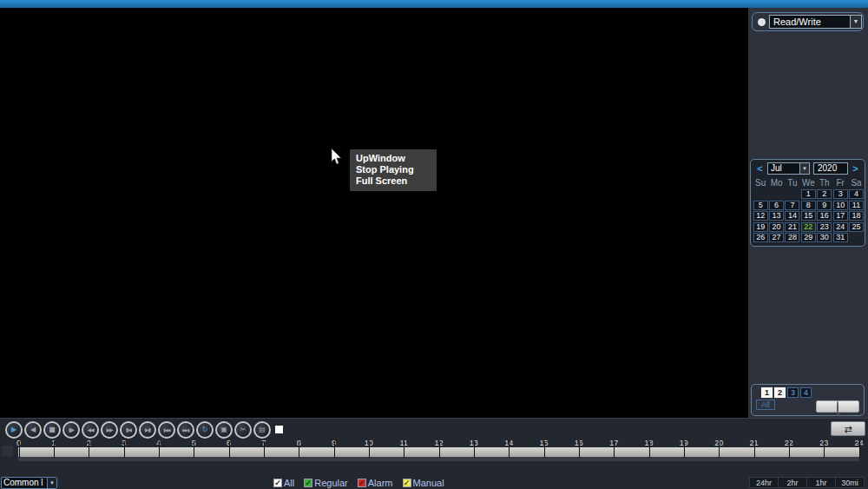 The width and height of the screenshot is (868, 489). I want to click on record-type-filters: ✓All✓Regular✓Alarm✓Manual, so click(359, 483).